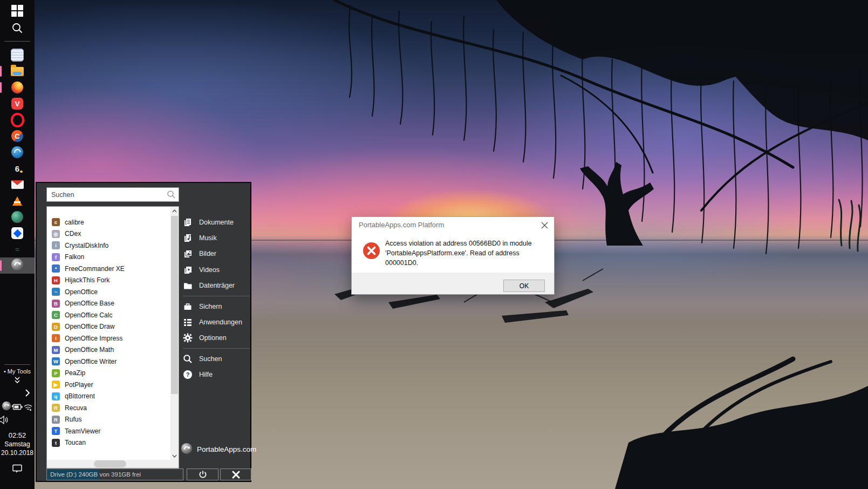 The height and width of the screenshot is (489, 868). Describe the element at coordinates (17, 136) in the screenshot. I see `ccleaner-taskbar-button: C` at that location.